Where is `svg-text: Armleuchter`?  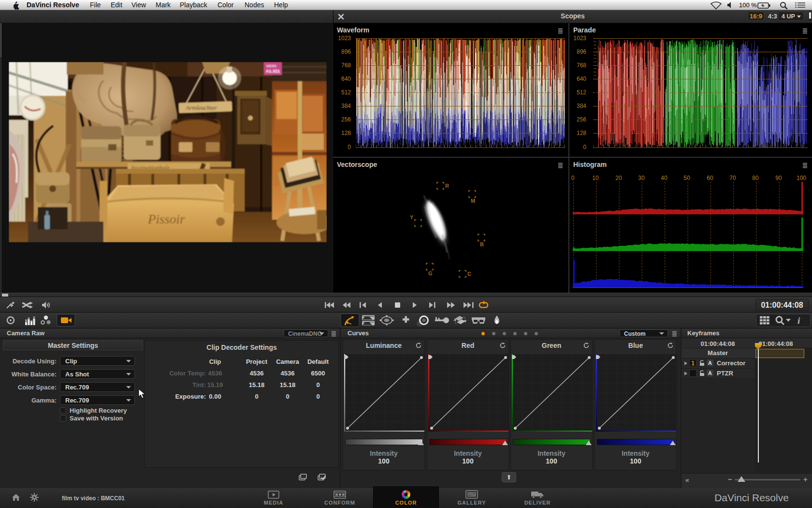 svg-text: Armleuchter is located at coordinates (201, 107).